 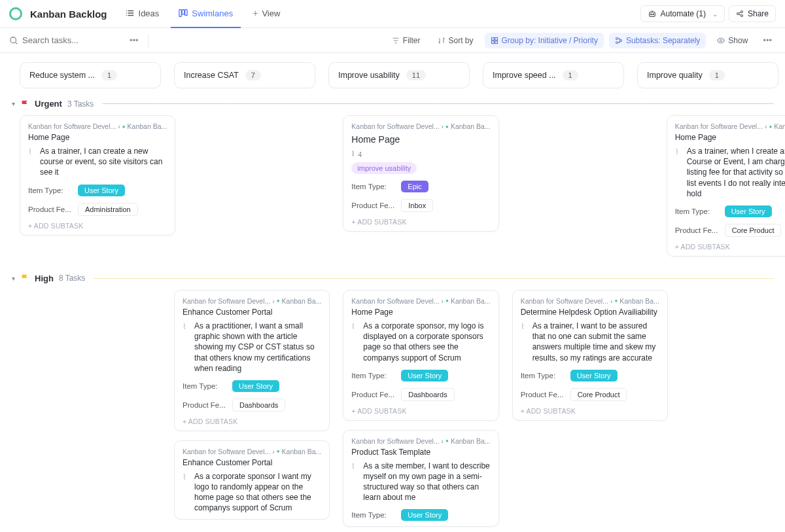 What do you see at coordinates (652, 14) in the screenshot?
I see `robot-icon` at bounding box center [652, 14].